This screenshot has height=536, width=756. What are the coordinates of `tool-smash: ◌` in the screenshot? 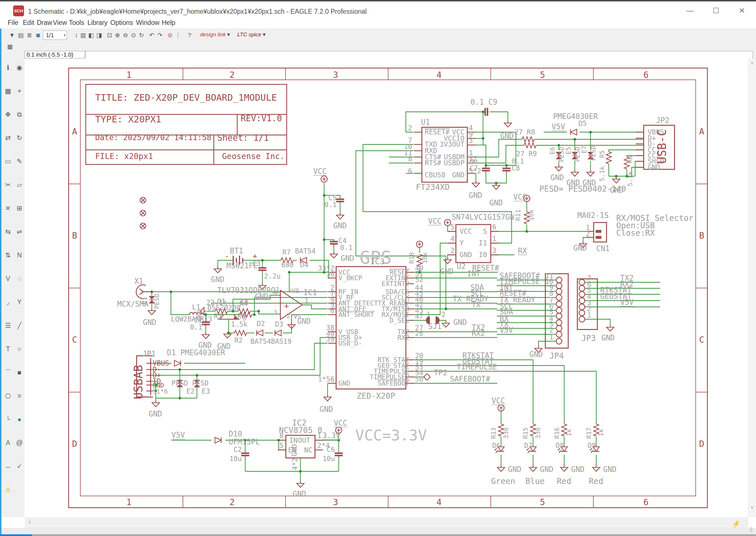 It's located at (19, 279).